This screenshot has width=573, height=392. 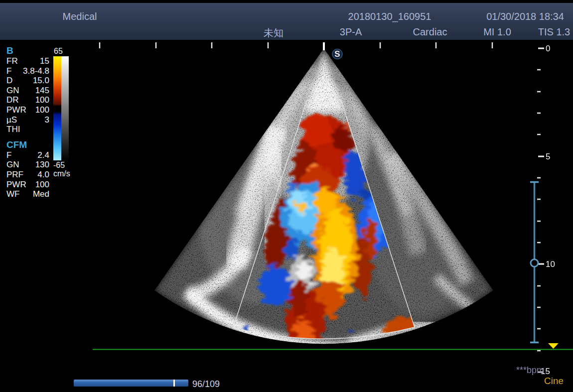 What do you see at coordinates (534, 263) in the screenshot?
I see `focus-marker-circle` at bounding box center [534, 263].